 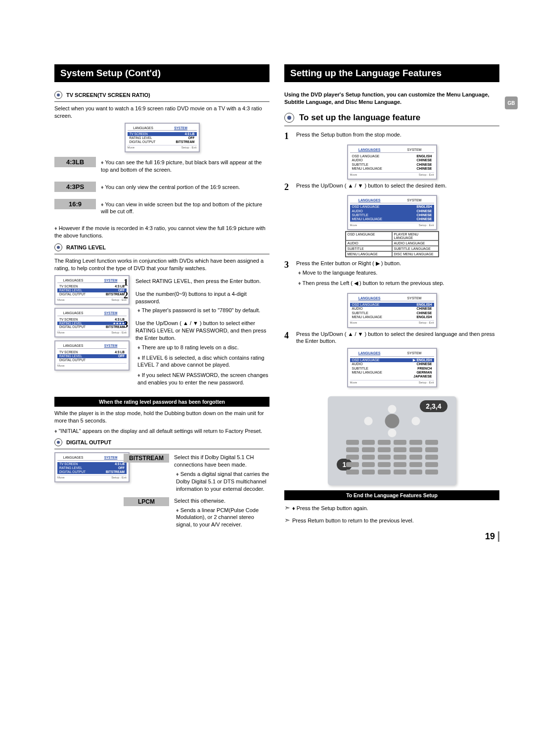 I want to click on end-strip: To End the Language Features Setup, so click(x=392, y=495).